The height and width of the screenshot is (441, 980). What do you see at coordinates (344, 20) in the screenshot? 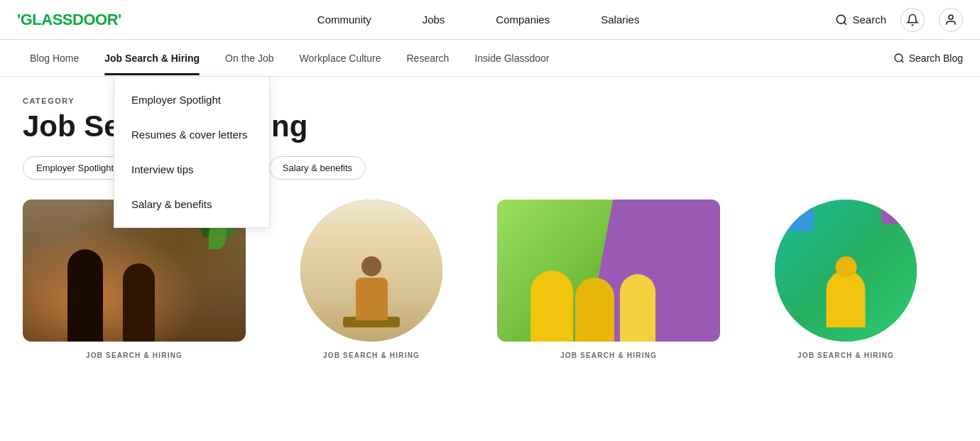
I see `nav-community: Community` at bounding box center [344, 20].